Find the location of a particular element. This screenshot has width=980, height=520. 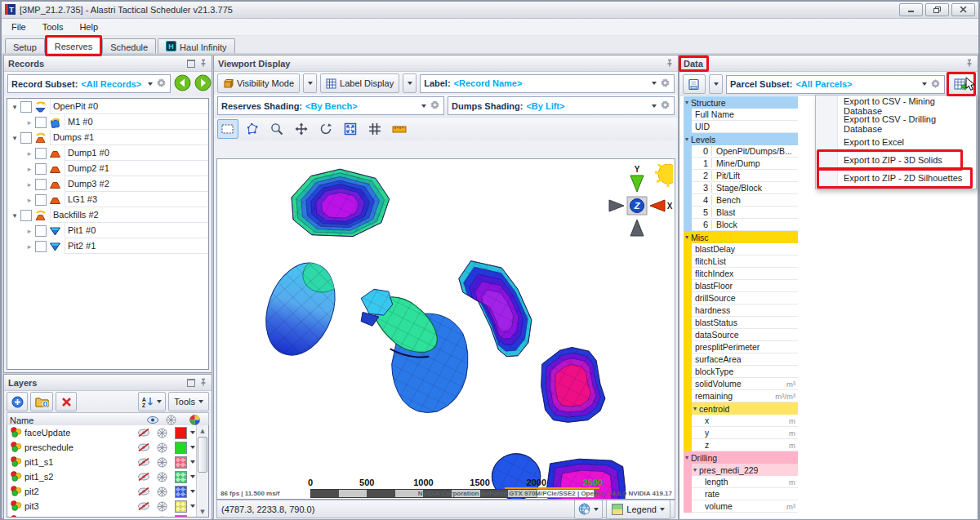

data-field-row: 5Blast is located at coordinates (741, 212).